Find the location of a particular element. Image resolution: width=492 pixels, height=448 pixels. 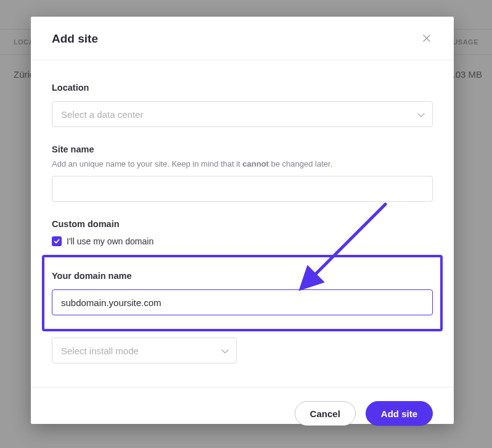

add-site-button: Add site is located at coordinates (400, 413).